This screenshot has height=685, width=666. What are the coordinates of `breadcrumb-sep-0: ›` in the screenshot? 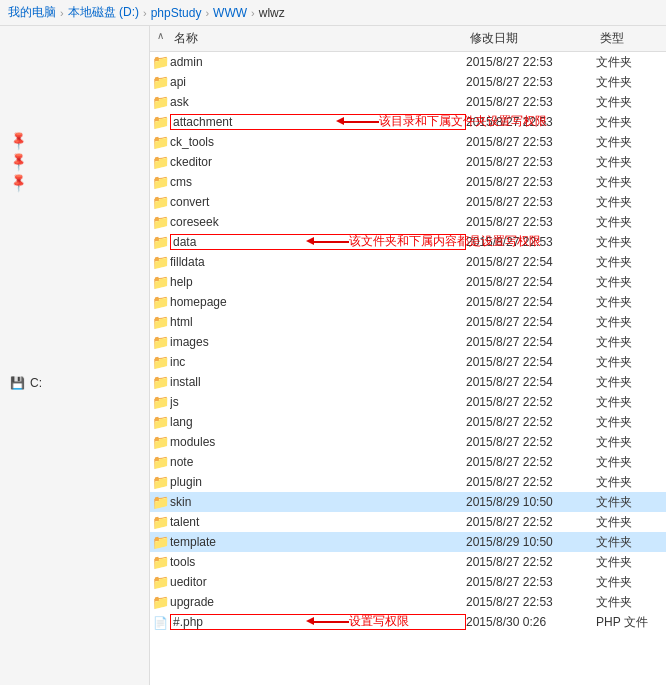 It's located at (62, 13).